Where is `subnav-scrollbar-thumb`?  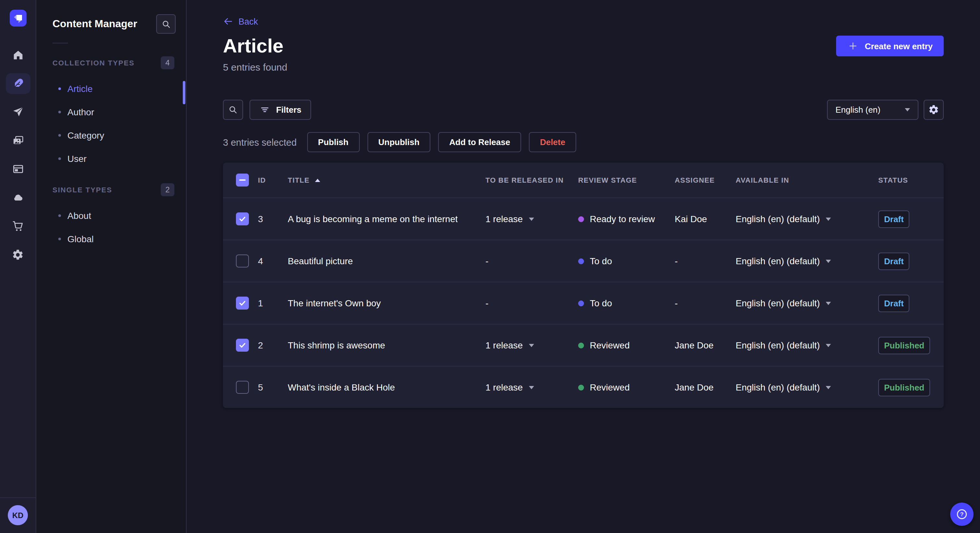
subnav-scrollbar-thumb is located at coordinates (184, 93).